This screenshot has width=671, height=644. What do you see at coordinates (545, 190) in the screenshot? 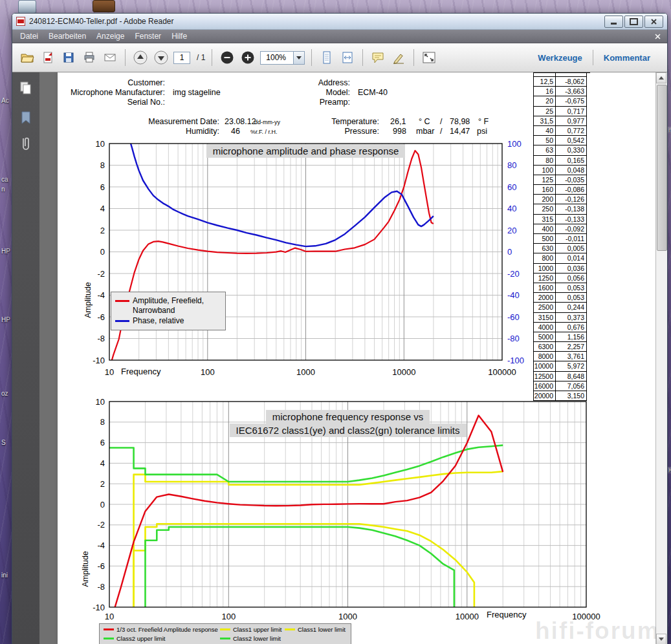
I see `frequency-cell: 160` at bounding box center [545, 190].